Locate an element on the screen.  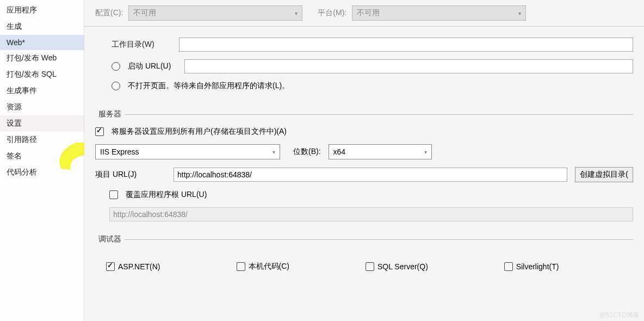
project-url-label: 项目 URL(J) is located at coordinates (131, 175).